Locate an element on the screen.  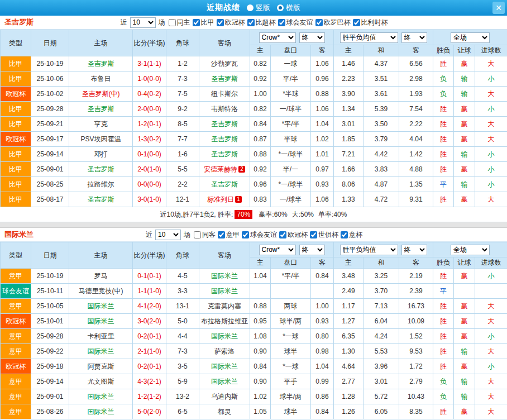
home-team-cell: 马德里竞技(中) is located at coordinates (101, 292).